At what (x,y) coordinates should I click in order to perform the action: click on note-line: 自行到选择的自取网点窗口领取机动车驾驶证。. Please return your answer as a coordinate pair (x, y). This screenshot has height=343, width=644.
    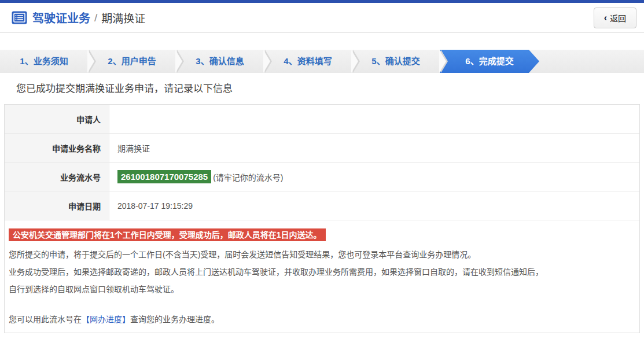
    Looking at the image, I should click on (318, 289).